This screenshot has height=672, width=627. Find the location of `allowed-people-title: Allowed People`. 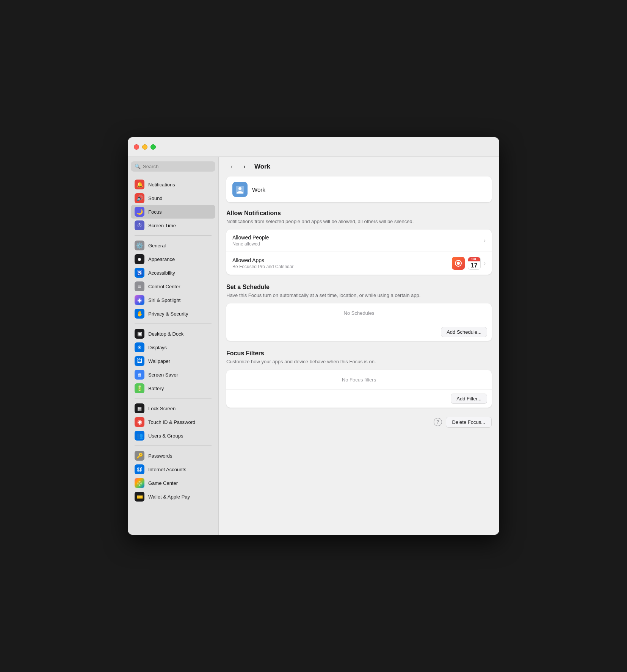

allowed-people-title: Allowed People is located at coordinates (358, 238).